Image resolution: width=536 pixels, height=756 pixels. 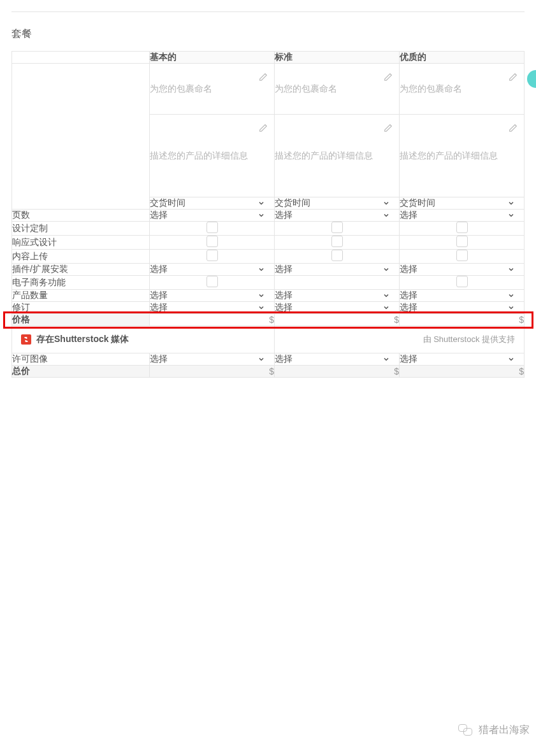 I want to click on premium-price-input: $, so click(x=462, y=320).